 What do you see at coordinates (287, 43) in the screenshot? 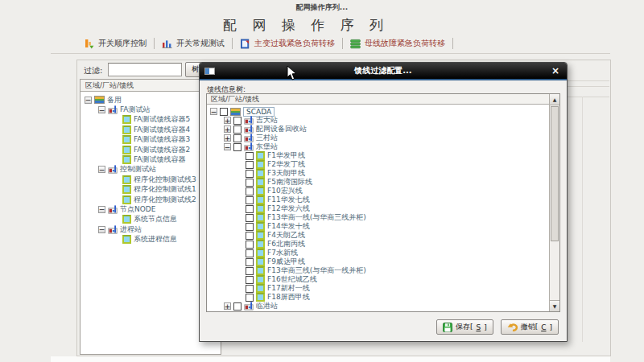
I see `toolbar-item: 主变过载紧急负荷转移` at bounding box center [287, 43].